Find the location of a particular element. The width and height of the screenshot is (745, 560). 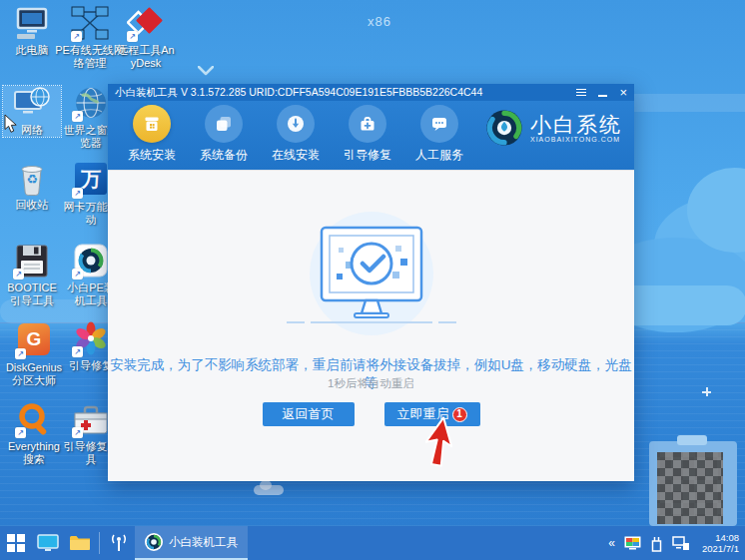

tab-online-install: 在线安装 is located at coordinates (296, 138).